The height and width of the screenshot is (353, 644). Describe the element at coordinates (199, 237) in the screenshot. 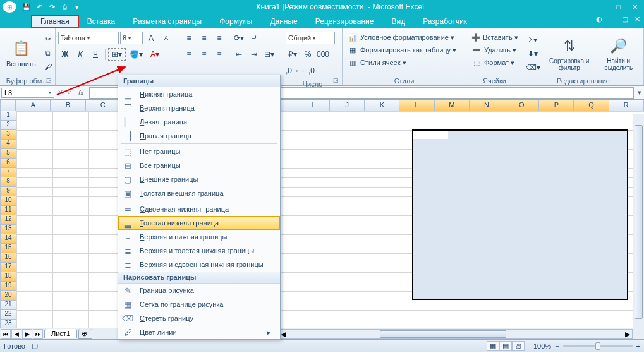

I see `border-option: ≡Верхняя и нижняя границы` at that location.